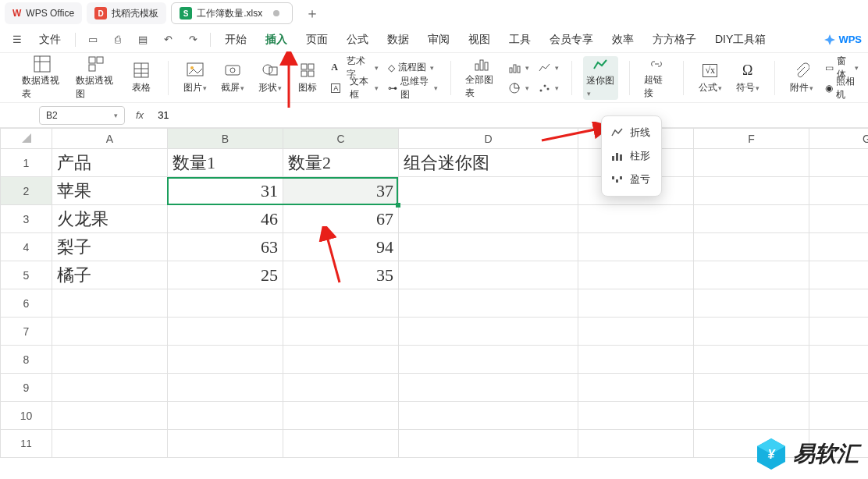 The image size is (868, 479). I want to click on cell: 31, so click(226, 191).